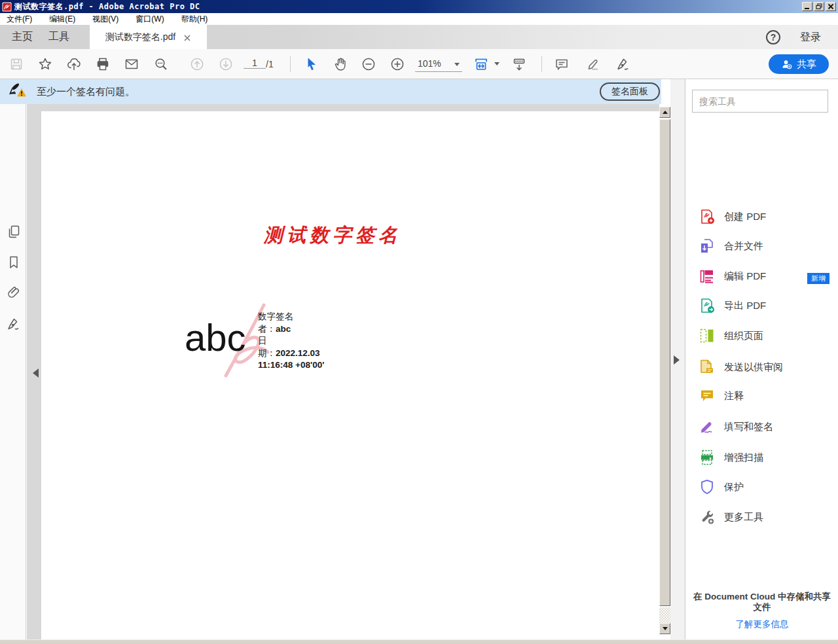 This screenshot has height=644, width=838. Describe the element at coordinates (745, 306) in the screenshot. I see `tool-label: 导出 PDF` at that location.